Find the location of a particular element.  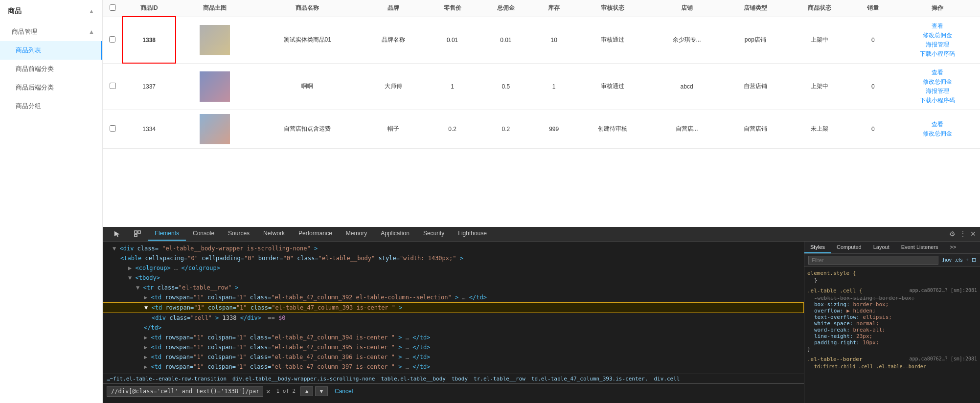

row2-price: 1 is located at coordinates (452, 86).